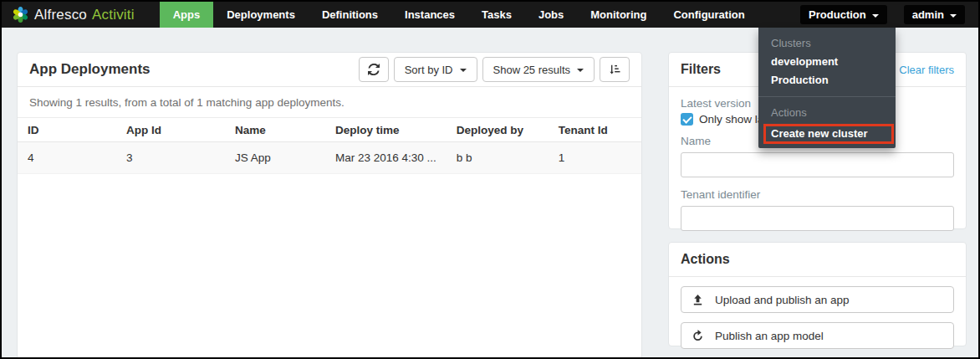 The image size is (980, 359). Describe the element at coordinates (709, 15) in the screenshot. I see `nav-item-configuration: Configuration` at that location.